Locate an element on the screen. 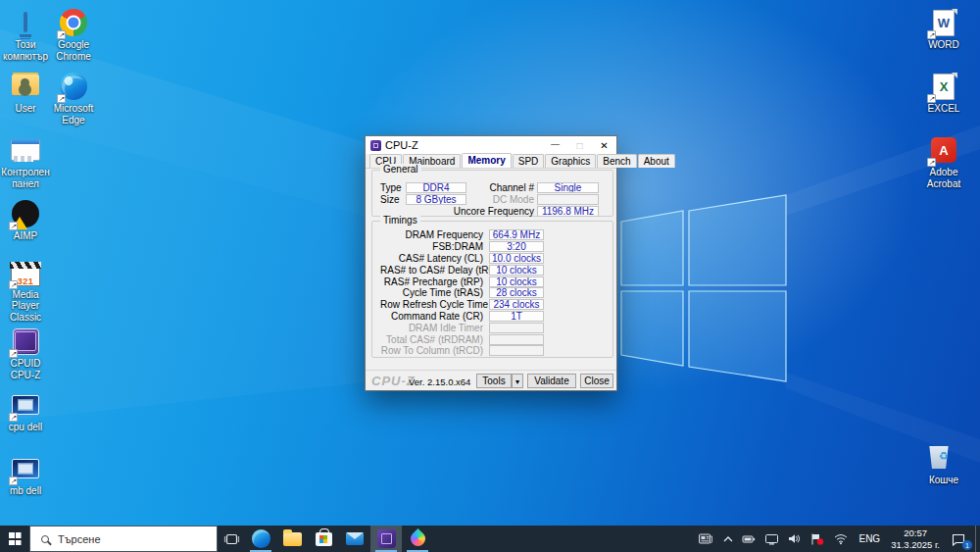 This screenshot has height=552, width=980. taskbar: Търсене is located at coordinates (490, 539).